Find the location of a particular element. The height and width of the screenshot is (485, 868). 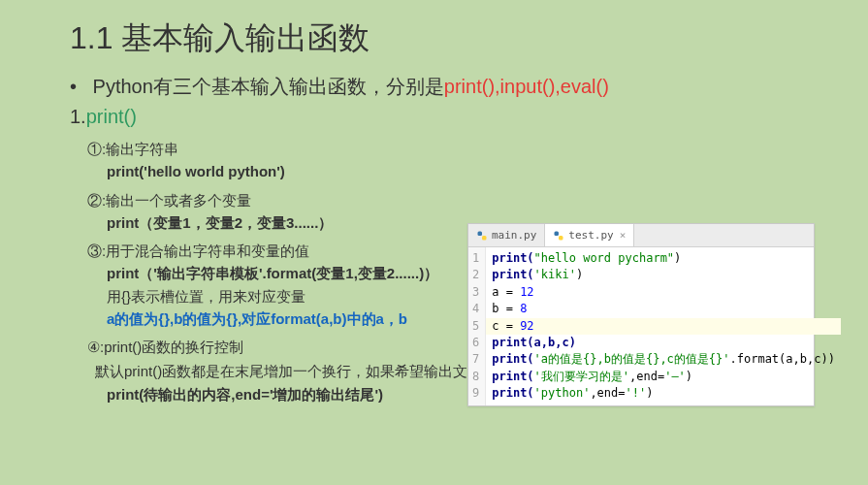

line-num: 7 is located at coordinates (475, 359).